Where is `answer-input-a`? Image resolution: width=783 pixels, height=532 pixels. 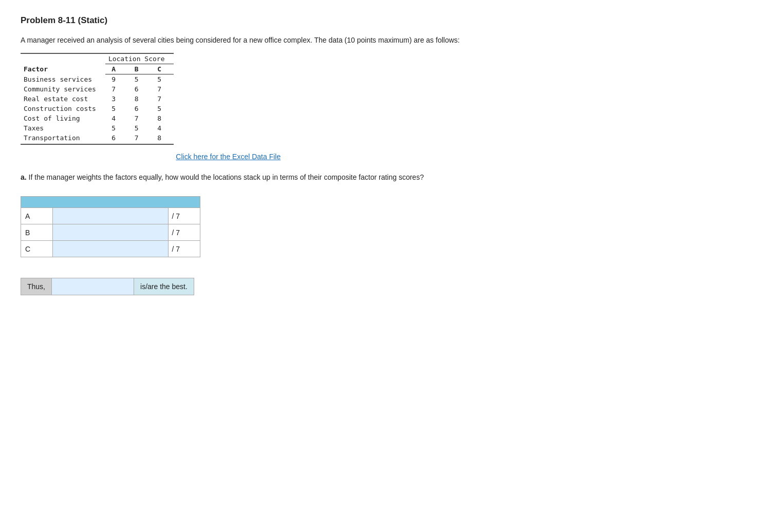 answer-input-a is located at coordinates (111, 216).